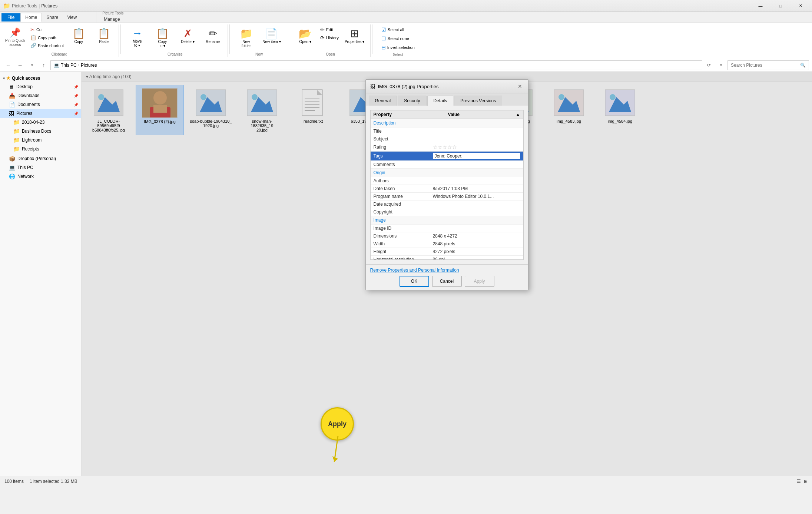  Describe the element at coordinates (16, 149) in the screenshot. I see `folder-icon-receipts: 📁` at that location.